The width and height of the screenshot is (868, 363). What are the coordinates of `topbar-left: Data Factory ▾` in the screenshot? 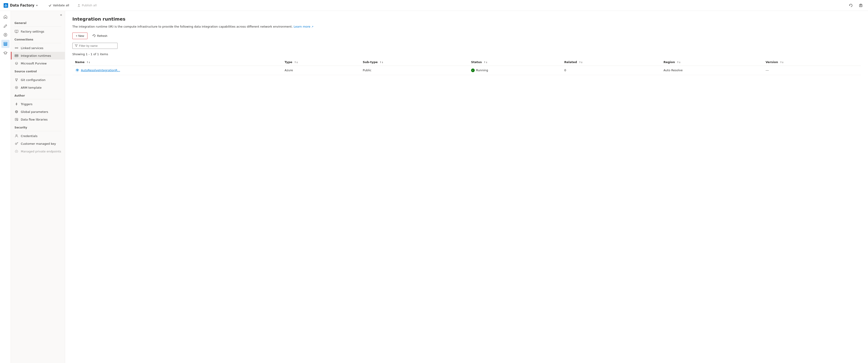 It's located at (21, 5).